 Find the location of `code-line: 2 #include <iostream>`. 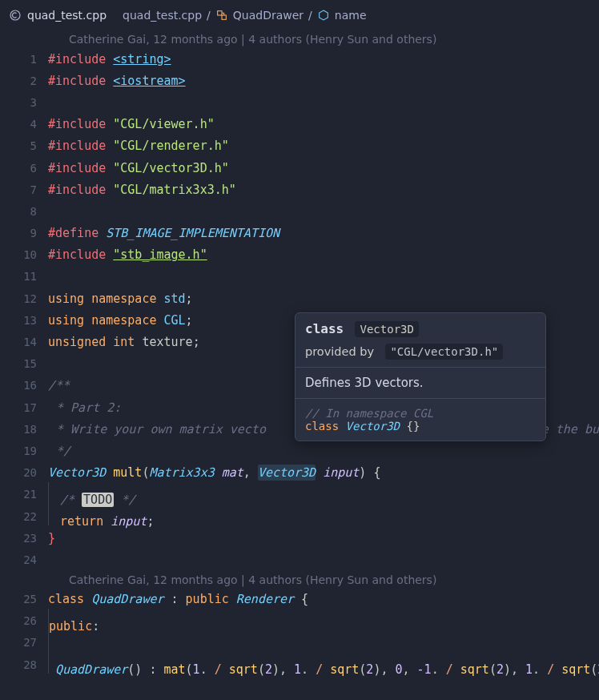

code-line: 2 #include <iostream> is located at coordinates (300, 80).